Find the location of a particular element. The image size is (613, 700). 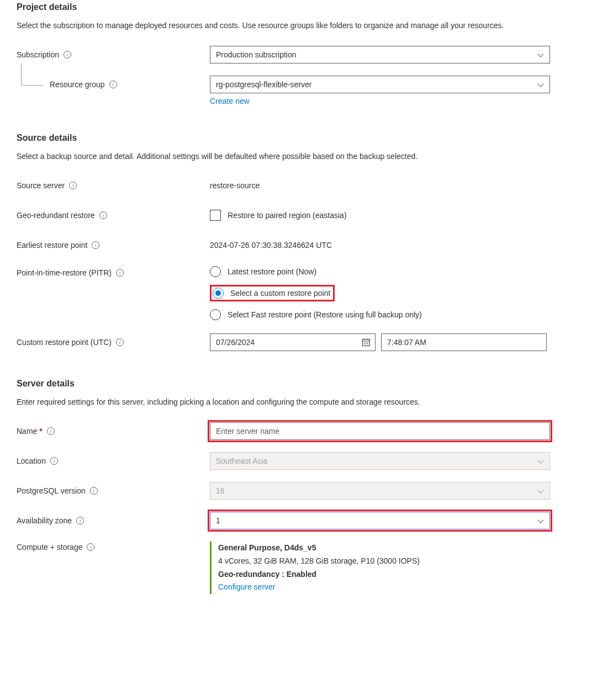

pitr-radio-group: Latest restore point (Now) Select a cust… is located at coordinates (380, 293).